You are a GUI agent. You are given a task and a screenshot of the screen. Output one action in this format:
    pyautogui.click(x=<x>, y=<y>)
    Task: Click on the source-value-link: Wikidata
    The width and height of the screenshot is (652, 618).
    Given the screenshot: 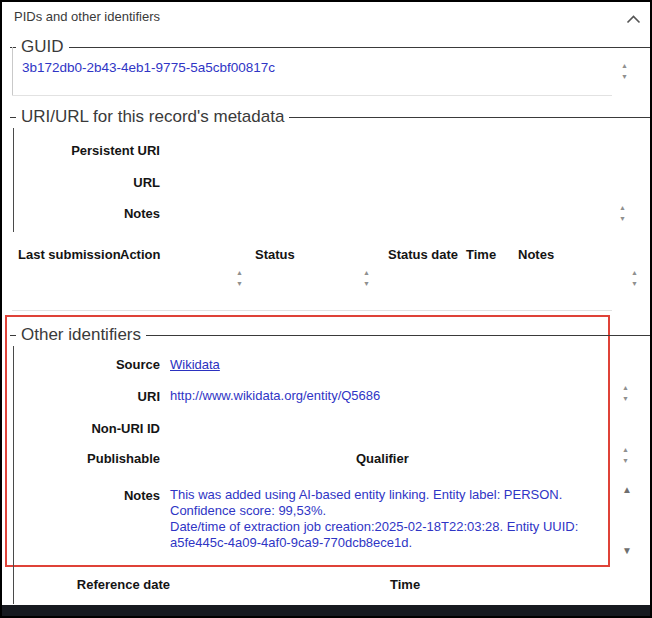 What is the action you would take?
    pyautogui.click(x=195, y=364)
    